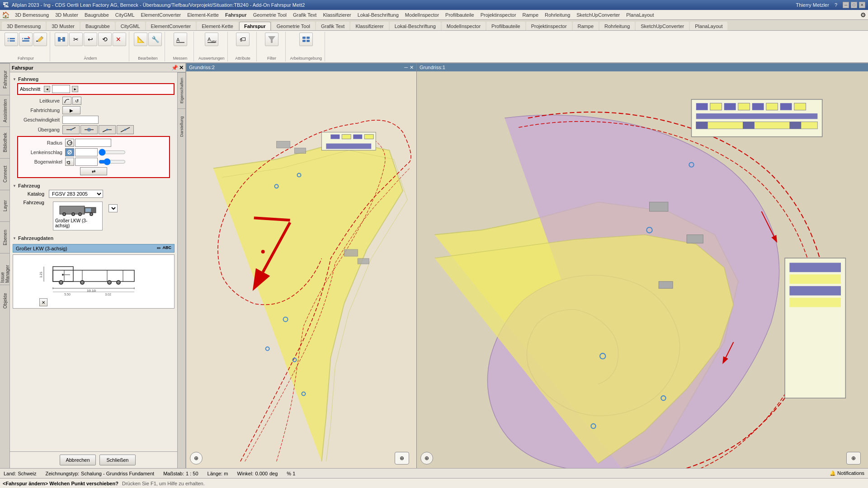 The image size is (868, 488). Describe the element at coordinates (61, 39) in the screenshot. I see `aendern-btn1` at that location.